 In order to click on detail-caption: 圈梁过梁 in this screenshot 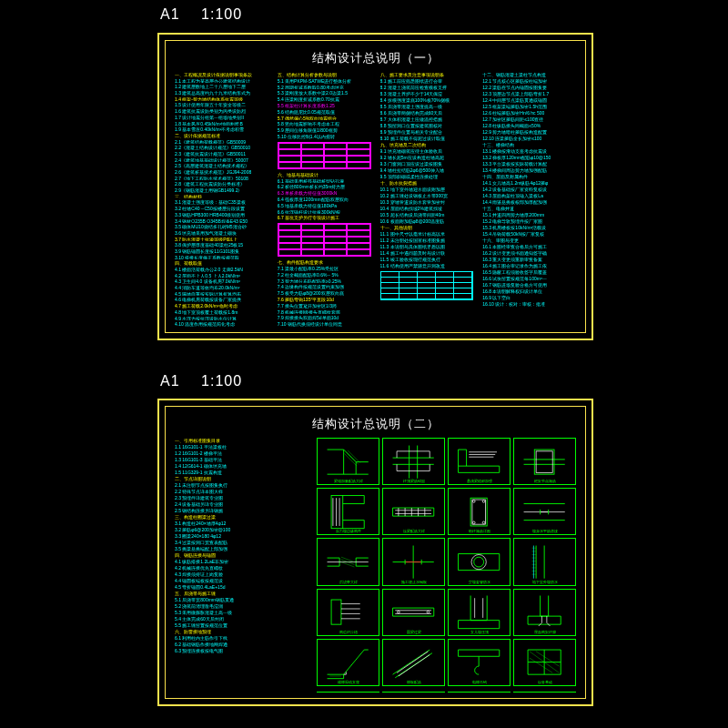, I will do `click(413, 632)`.